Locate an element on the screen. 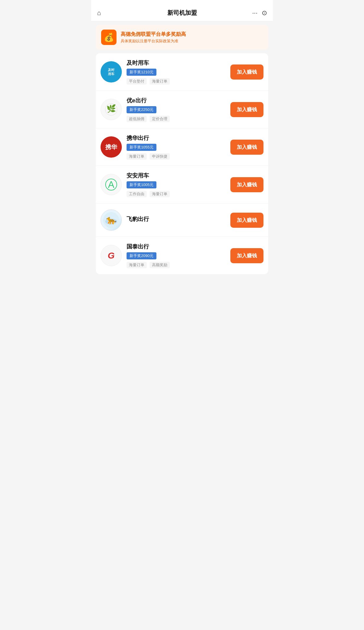 The height and width of the screenshot is (630, 364). platform-name-jishi: 及时用车 is located at coordinates (176, 63).